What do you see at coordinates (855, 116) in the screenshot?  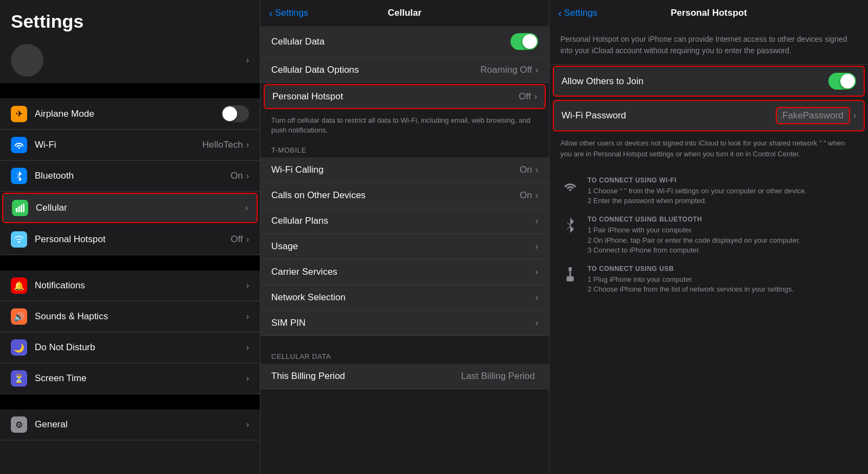 I see `wifi-password-chevron: ›` at bounding box center [855, 116].